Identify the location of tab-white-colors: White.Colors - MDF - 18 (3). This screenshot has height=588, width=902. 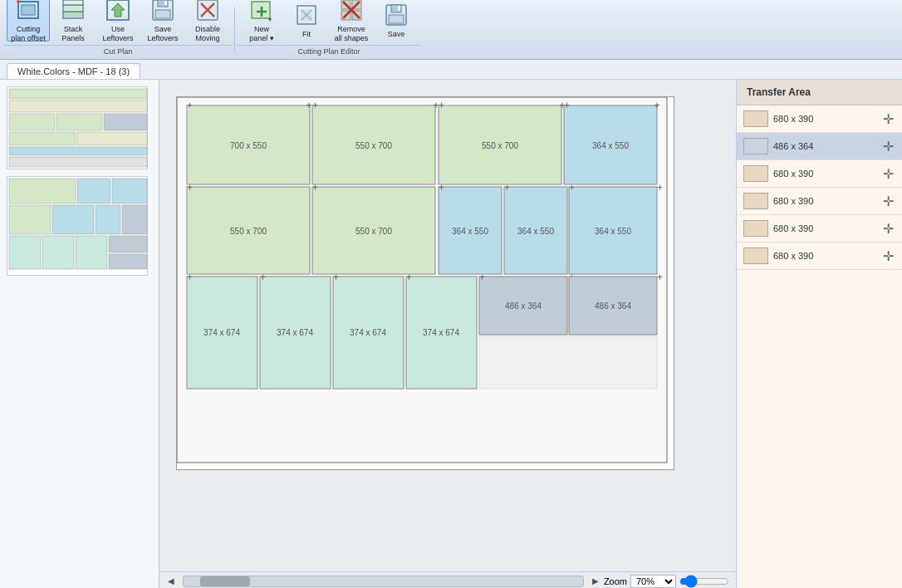
(73, 71).